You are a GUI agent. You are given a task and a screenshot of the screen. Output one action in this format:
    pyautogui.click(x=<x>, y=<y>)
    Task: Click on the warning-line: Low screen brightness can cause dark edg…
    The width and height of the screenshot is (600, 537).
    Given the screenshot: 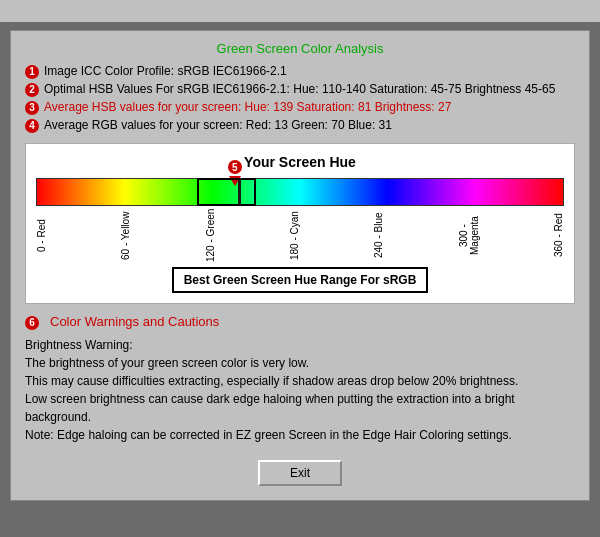 What is the action you would take?
    pyautogui.click(x=300, y=408)
    